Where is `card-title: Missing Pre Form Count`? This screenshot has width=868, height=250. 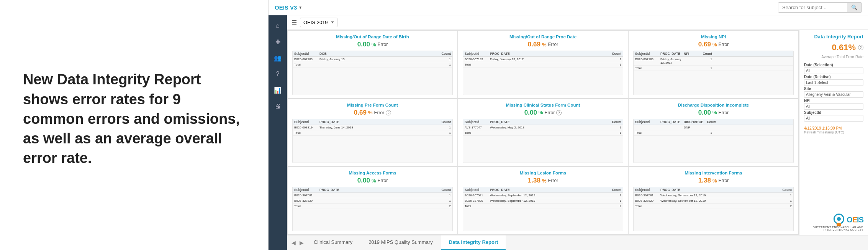
card-title: Missing Pre Form Count is located at coordinates (372, 105).